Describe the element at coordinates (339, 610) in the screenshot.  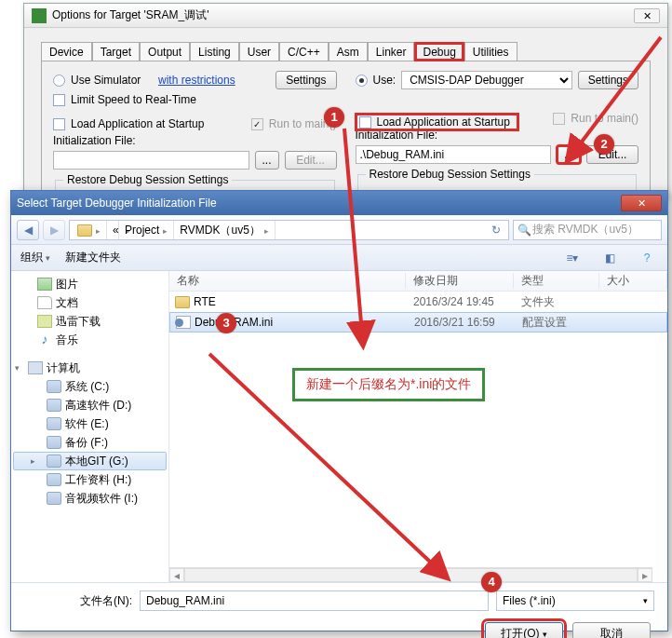
I see `file-dialog-footer: 文件名(N): Files (*.ini) ▾ 打开(O) ▾ 取消` at that location.